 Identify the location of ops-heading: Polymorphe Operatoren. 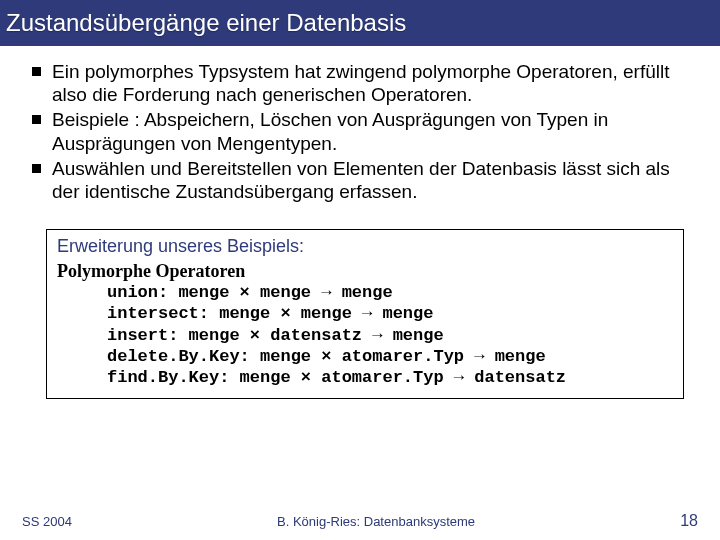
(365, 272).